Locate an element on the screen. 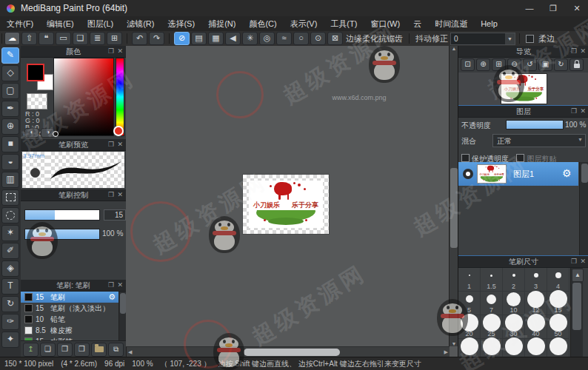 This screenshot has height=370, width=588. brush-list-item: 8.5橡皮擦 is located at coordinates (70, 330).